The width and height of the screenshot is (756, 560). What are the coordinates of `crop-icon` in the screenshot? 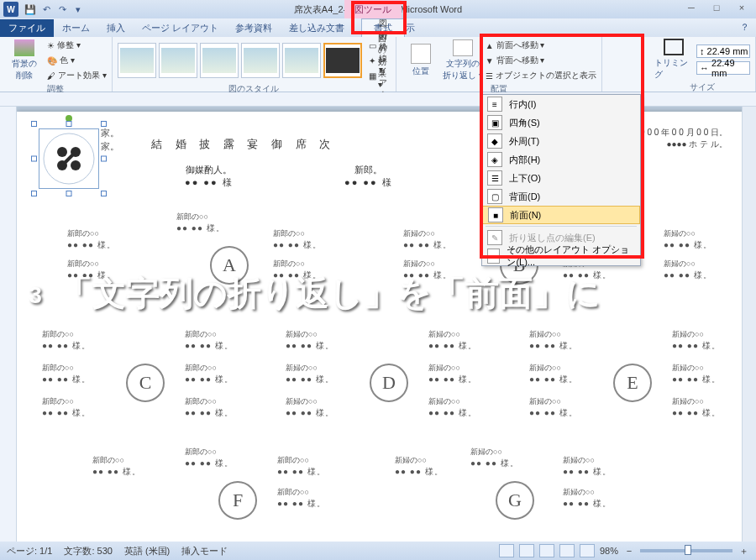 It's located at (674, 47).